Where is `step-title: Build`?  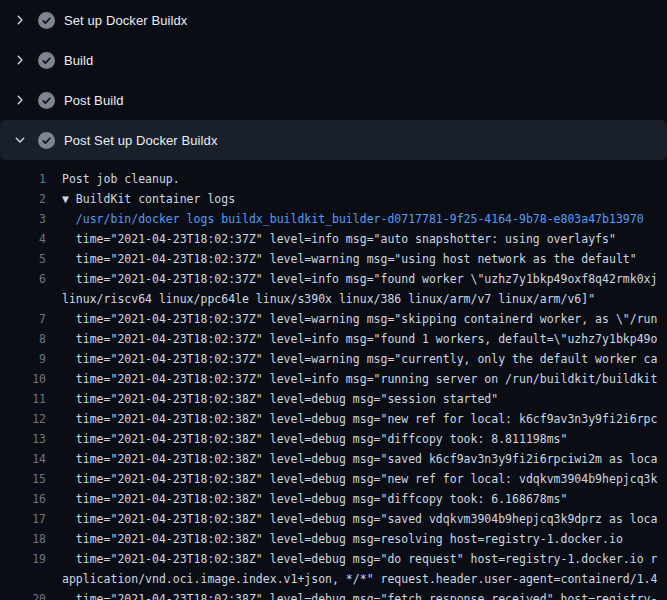
step-title: Build is located at coordinates (78, 60).